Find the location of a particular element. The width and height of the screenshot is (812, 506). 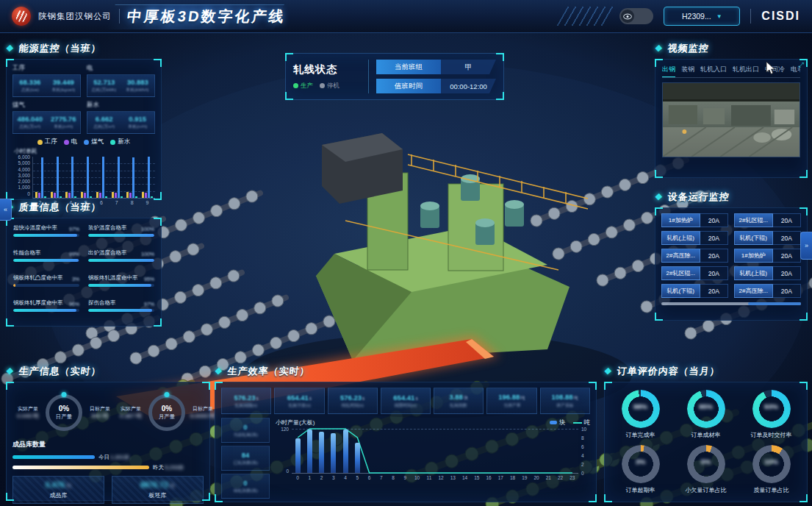

panel-title: ❖ 生产信息（实时） is located at coordinates (108, 371).